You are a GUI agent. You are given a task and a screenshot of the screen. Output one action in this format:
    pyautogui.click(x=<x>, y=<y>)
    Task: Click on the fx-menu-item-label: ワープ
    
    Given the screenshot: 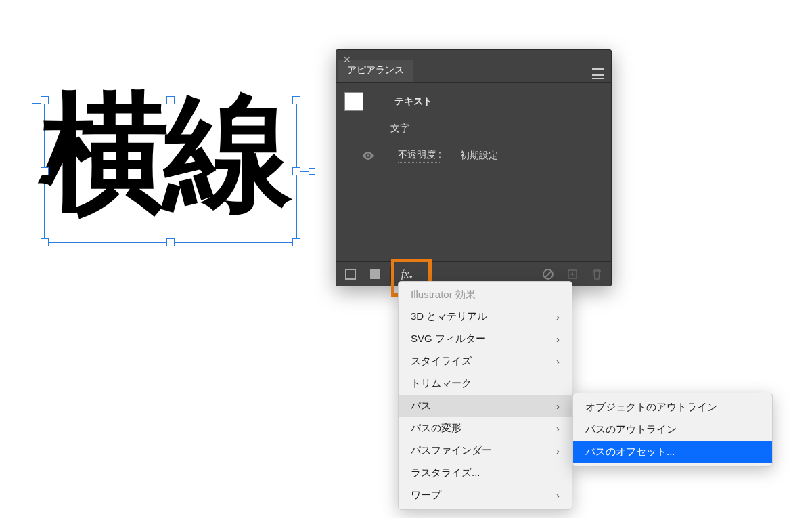 What is the action you would take?
    pyautogui.click(x=426, y=496)
    